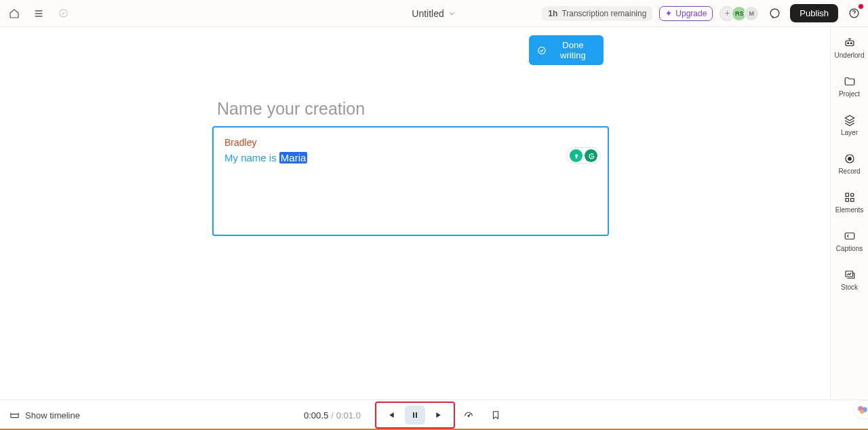 Image resolution: width=868 pixels, height=430 pixels. What do you see at coordinates (415, 415) in the screenshot?
I see `pause-button` at bounding box center [415, 415].